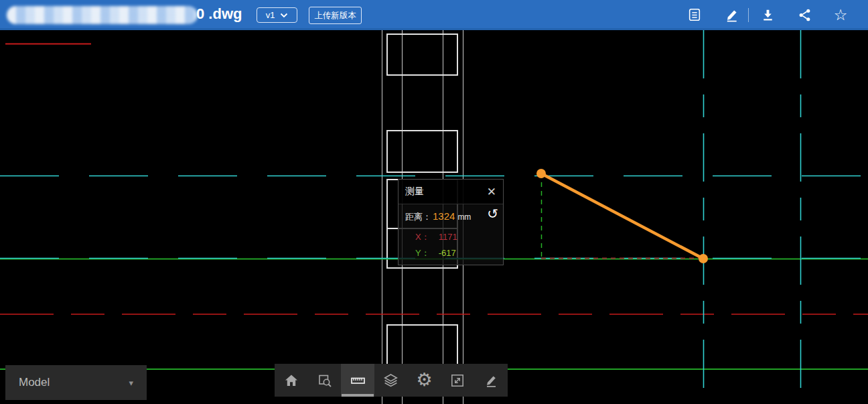 Image resolution: width=868 pixels, height=404 pixels. I want to click on favorite-star-icon: ☆, so click(841, 15).